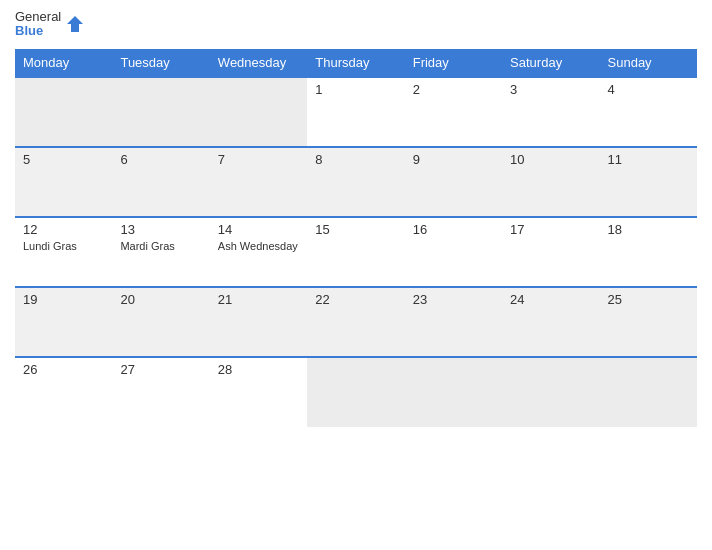  I want to click on weekday-header-monday: Monday, so click(64, 63).